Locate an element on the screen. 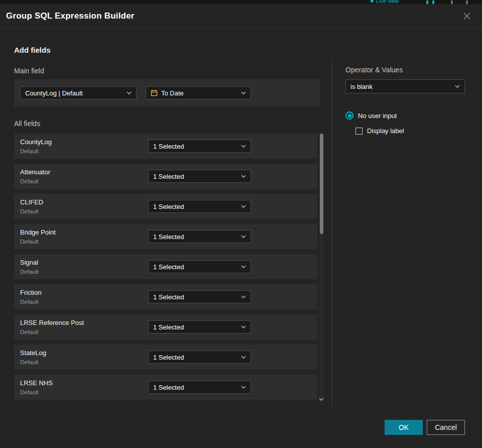  live-view-dot-icon is located at coordinates (372, 1).